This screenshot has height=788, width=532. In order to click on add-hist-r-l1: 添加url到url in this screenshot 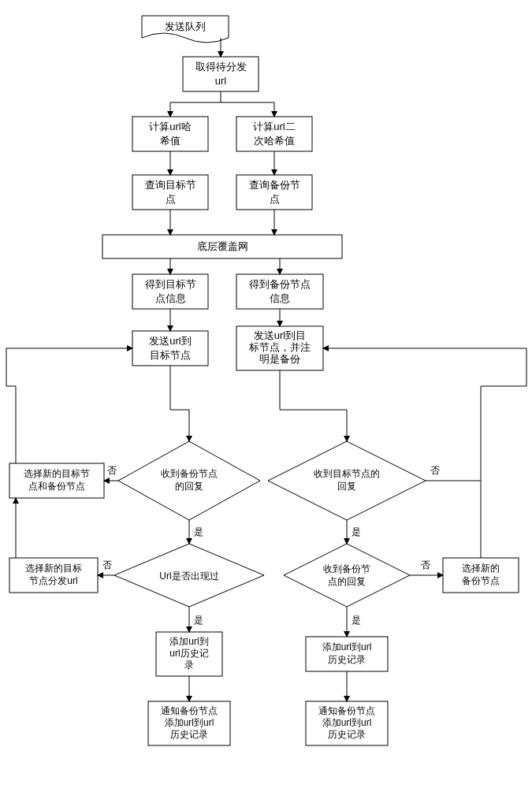, I will do `click(347, 647)`.